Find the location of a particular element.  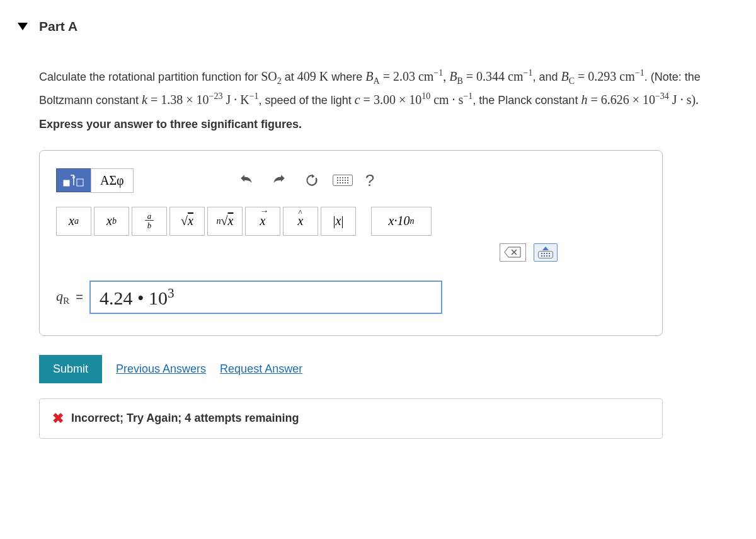

redo-icon is located at coordinates (279, 180).